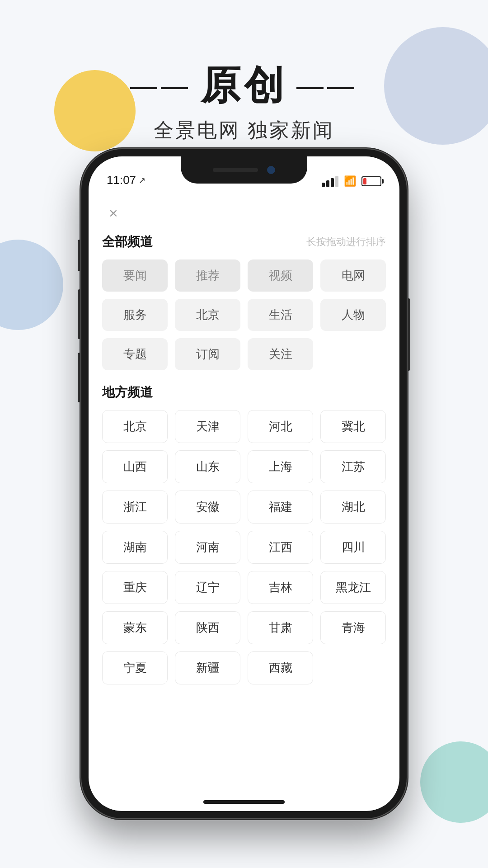 This screenshot has width=488, height=868. What do you see at coordinates (208, 427) in the screenshot?
I see `local-tag: 天津` at bounding box center [208, 427].